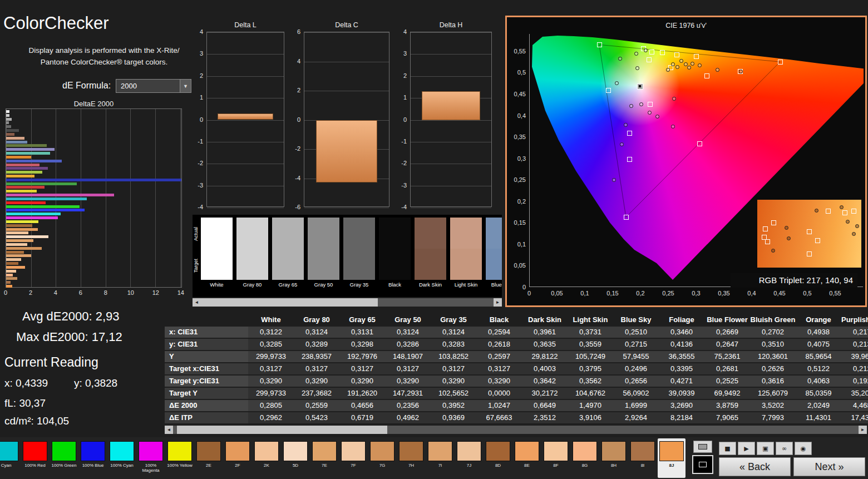  I want to click on table-cell: 3,2690, so click(682, 406).